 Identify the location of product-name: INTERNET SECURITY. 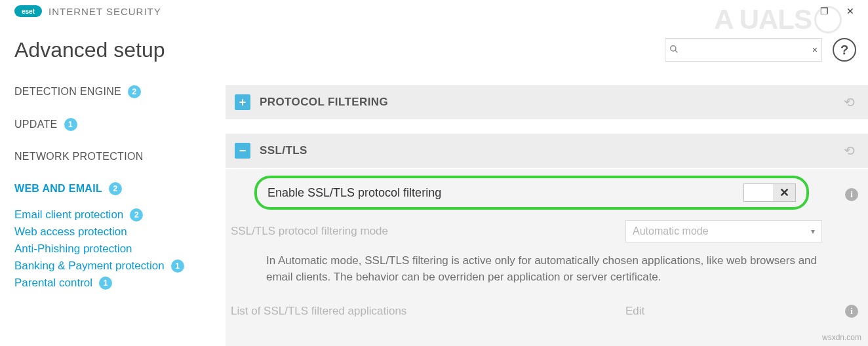
(105, 12).